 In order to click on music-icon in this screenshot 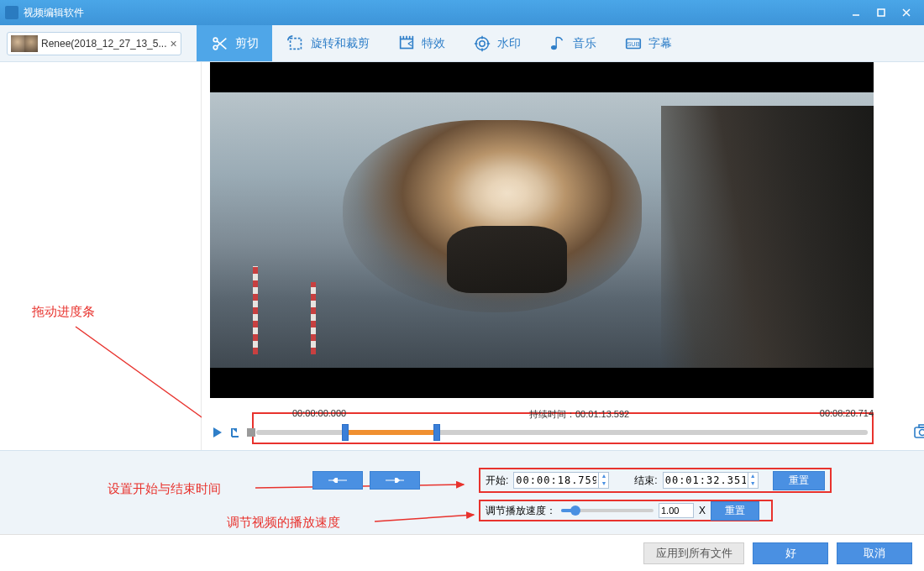, I will do `click(558, 44)`.